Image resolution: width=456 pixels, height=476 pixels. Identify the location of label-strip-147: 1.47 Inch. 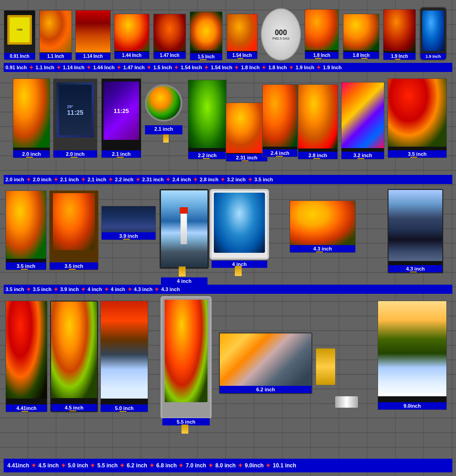
(134, 67).